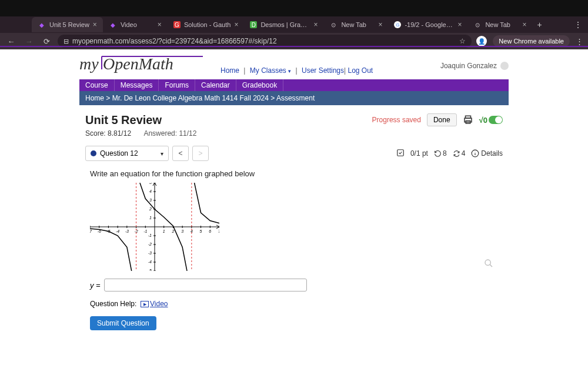  Describe the element at coordinates (505, 66) in the screenshot. I see `avatar` at that location.